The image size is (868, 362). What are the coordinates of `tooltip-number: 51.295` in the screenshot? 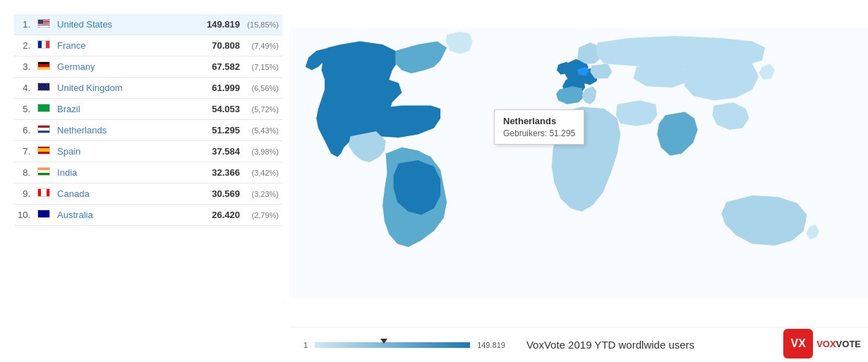 It's located at (562, 133).